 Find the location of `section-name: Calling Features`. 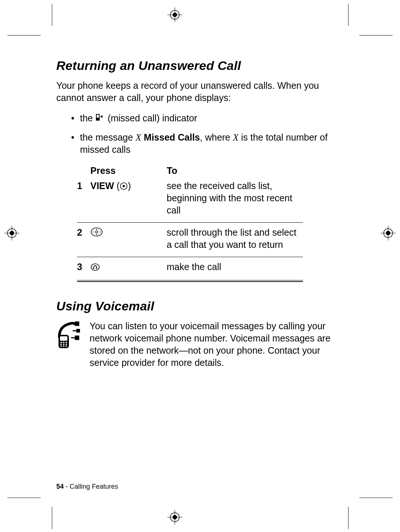

section-name: Calling Features is located at coordinates (94, 486).